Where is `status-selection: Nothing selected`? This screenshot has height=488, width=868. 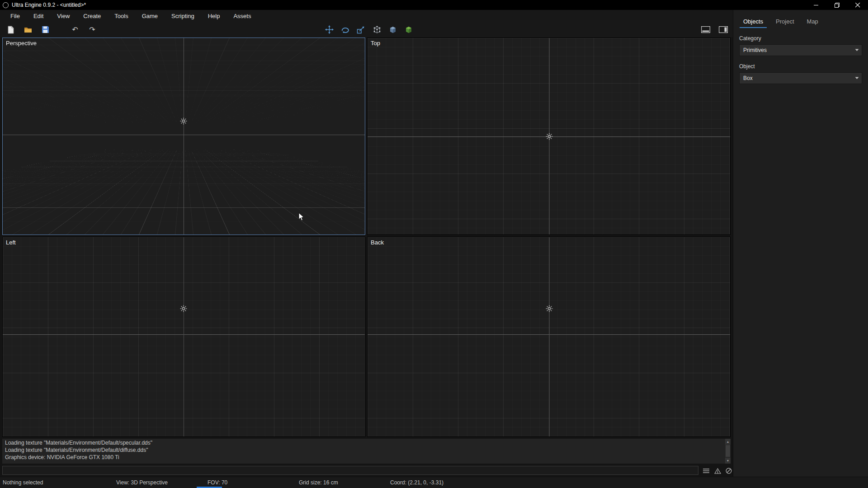 status-selection: Nothing selected is located at coordinates (23, 483).